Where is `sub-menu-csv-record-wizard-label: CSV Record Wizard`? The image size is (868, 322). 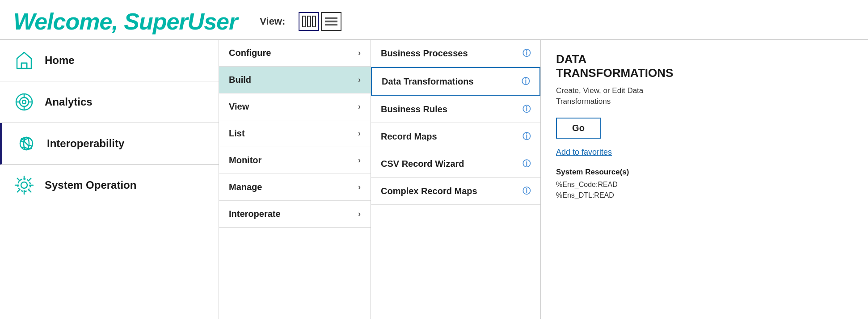
sub-menu-csv-record-wizard-label: CSV Record Wizard is located at coordinates (423, 164).